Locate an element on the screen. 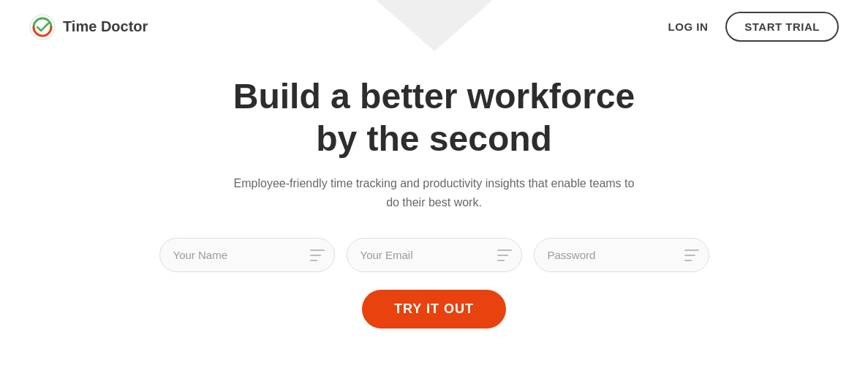 This screenshot has height=379, width=868. logo-icon is located at coordinates (42, 27).